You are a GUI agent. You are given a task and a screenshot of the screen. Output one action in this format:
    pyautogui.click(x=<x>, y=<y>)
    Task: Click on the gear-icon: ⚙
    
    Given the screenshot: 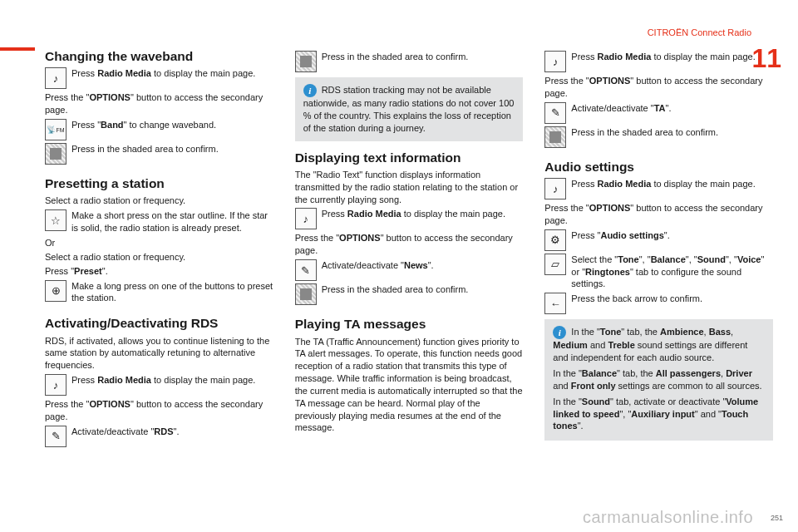 What is the action you would take?
    pyautogui.click(x=555, y=240)
    